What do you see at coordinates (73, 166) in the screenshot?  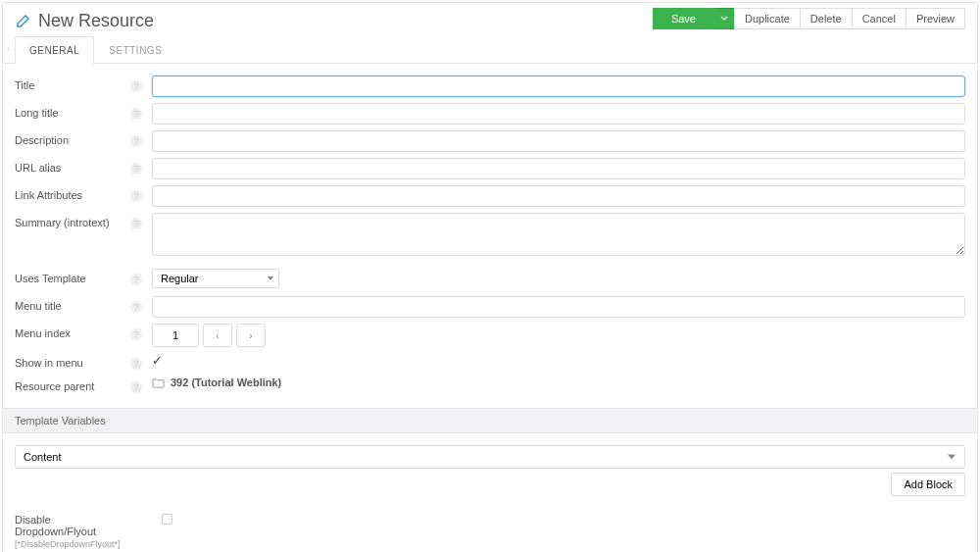 I see `label-alias: URL alias` at bounding box center [73, 166].